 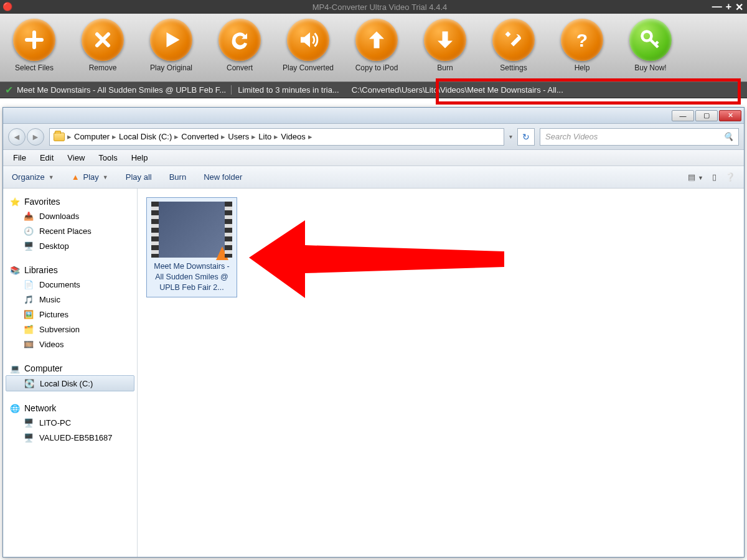 What do you see at coordinates (276, 137) in the screenshot?
I see `address-bar: ▸ Computer▸Local Disk (C:)▸Converted▸Use…` at bounding box center [276, 137].